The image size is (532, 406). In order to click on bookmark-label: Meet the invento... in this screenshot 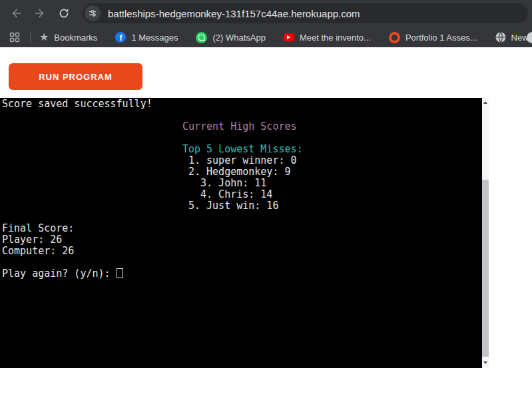, I will do `click(336, 37)`.